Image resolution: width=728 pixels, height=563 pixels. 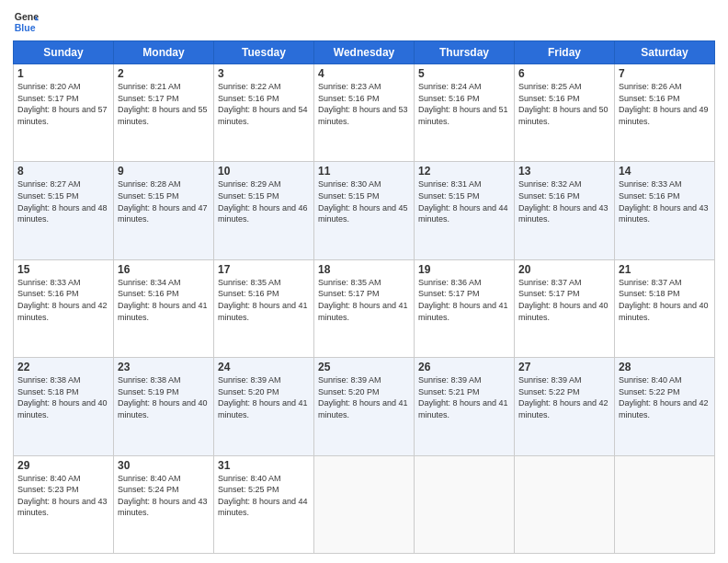 What do you see at coordinates (264, 74) in the screenshot?
I see `day-number: 3` at bounding box center [264, 74].